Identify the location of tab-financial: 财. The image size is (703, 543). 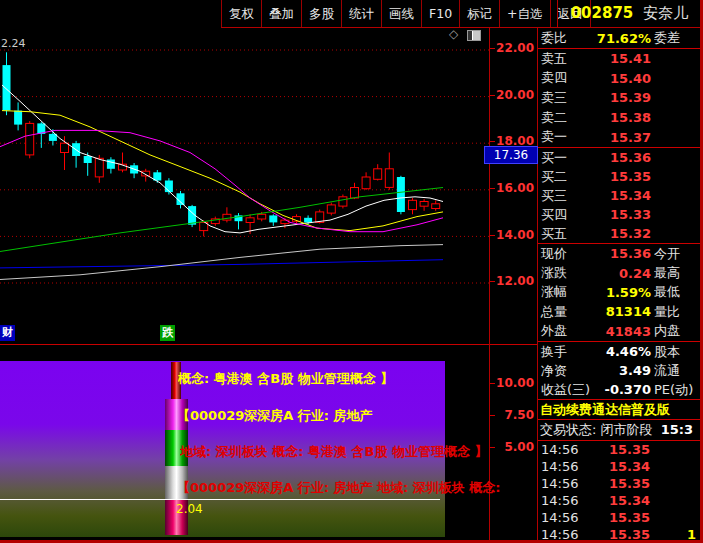
(8, 333).